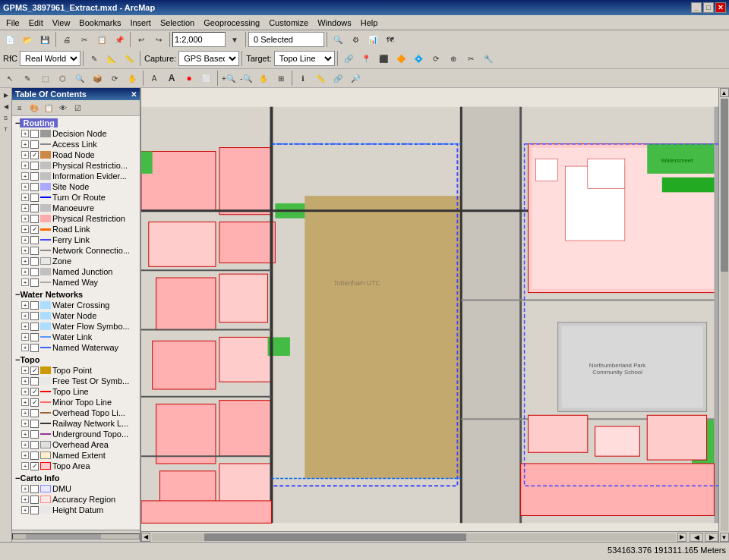 The width and height of the screenshot is (729, 560). I want to click on save-button: 💾, so click(45, 39).